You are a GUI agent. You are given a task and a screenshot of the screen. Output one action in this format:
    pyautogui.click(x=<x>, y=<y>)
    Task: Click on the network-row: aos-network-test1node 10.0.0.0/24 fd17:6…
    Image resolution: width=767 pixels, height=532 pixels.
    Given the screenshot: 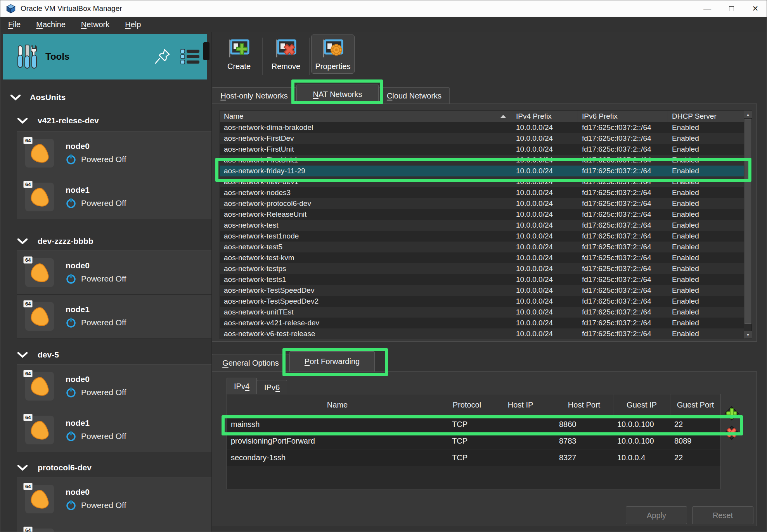 What is the action you would take?
    pyautogui.click(x=482, y=236)
    